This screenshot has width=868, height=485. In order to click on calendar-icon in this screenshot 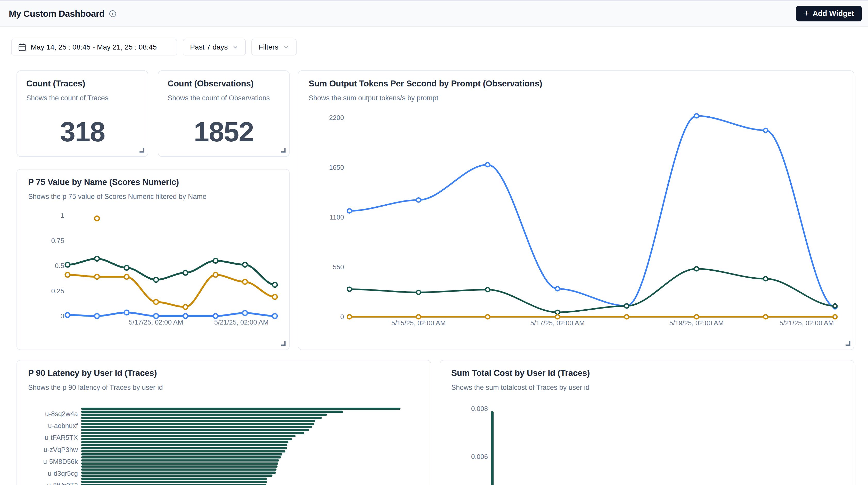, I will do `click(22, 47)`.